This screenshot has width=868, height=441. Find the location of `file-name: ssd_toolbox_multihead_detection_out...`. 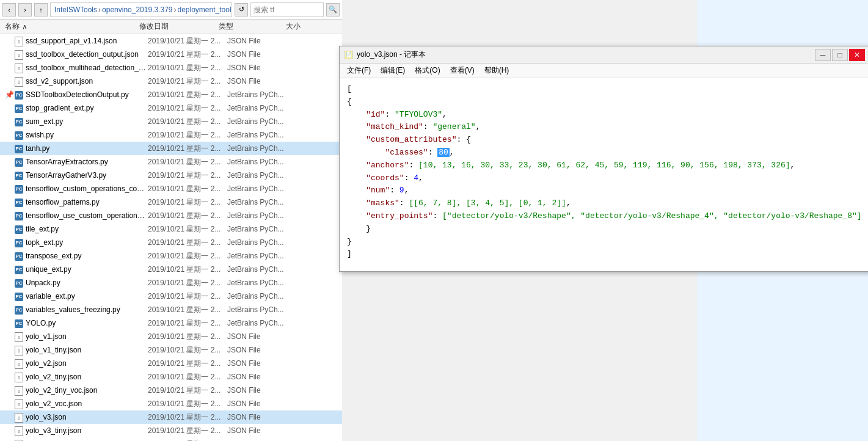

file-name: ssd_toolbox_multihead_detection_out... is located at coordinates (87, 68).